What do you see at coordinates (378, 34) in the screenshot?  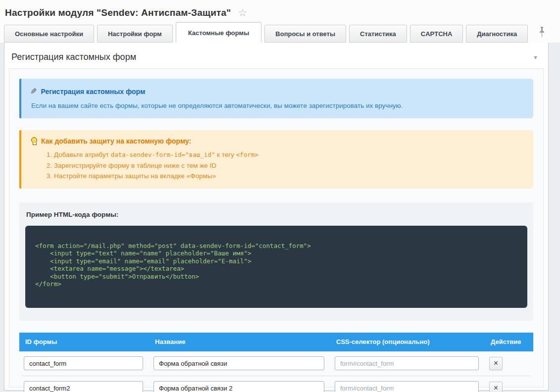 I see `tab-statistics: Статистика` at bounding box center [378, 34].